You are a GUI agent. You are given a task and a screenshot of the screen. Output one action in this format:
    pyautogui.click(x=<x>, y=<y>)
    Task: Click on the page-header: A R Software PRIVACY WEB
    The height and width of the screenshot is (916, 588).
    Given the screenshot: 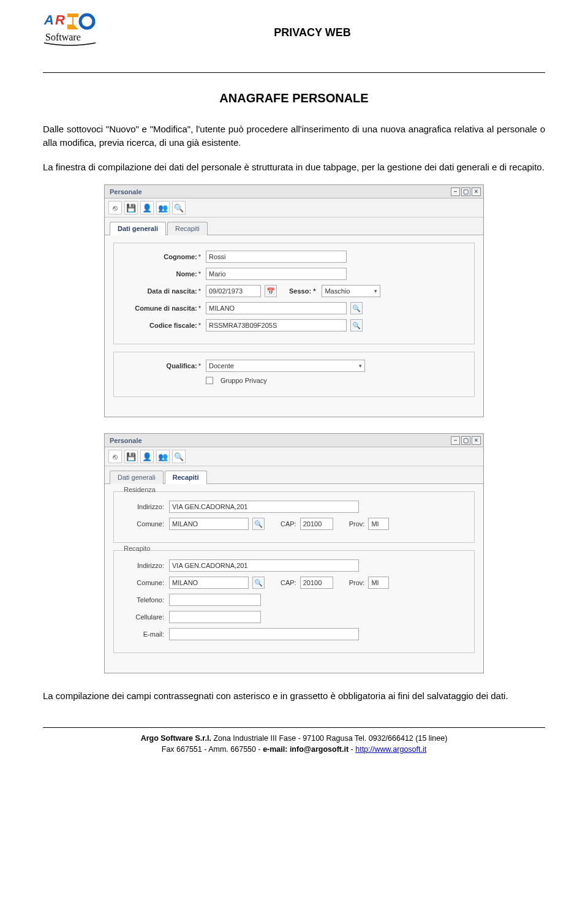 What is the action you would take?
    pyautogui.click(x=294, y=32)
    